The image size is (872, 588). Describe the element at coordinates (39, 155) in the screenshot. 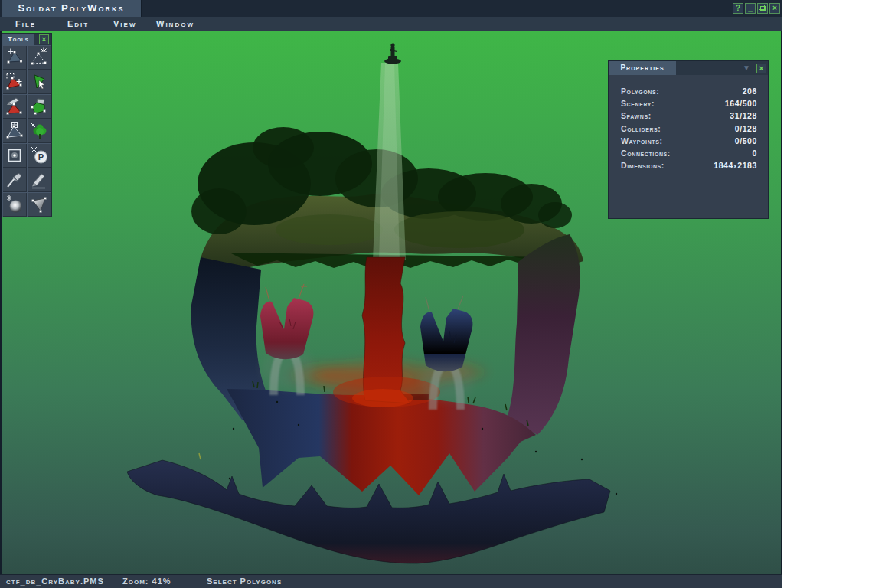

I see `waypoint-tool-button: P` at that location.